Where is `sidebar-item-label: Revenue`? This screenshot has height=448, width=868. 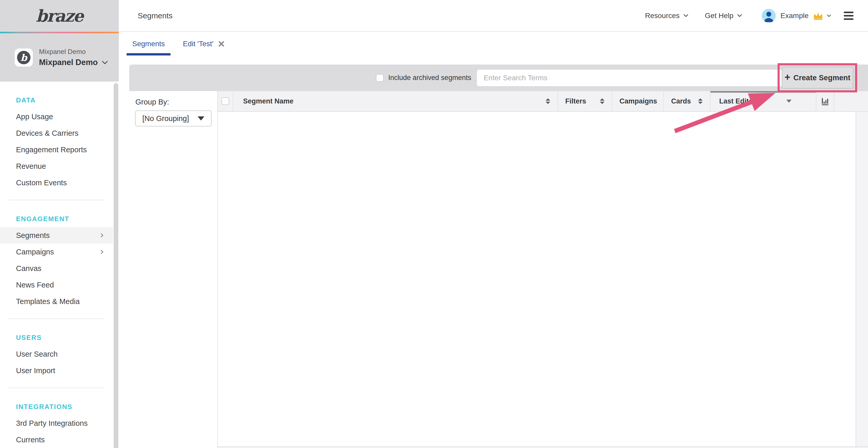
sidebar-item-label: Revenue is located at coordinates (31, 166).